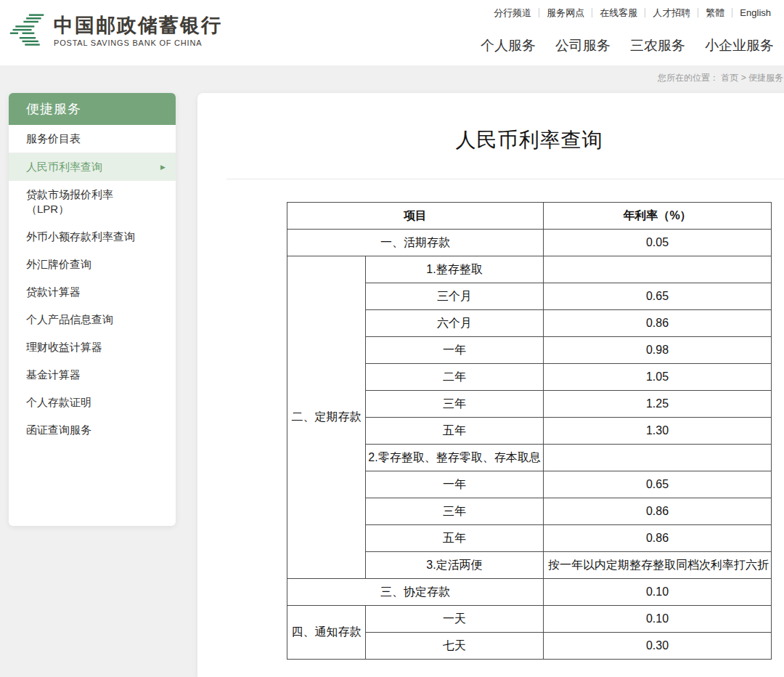 The image size is (784, 677). I want to click on table-cell: 六个月, so click(454, 324).